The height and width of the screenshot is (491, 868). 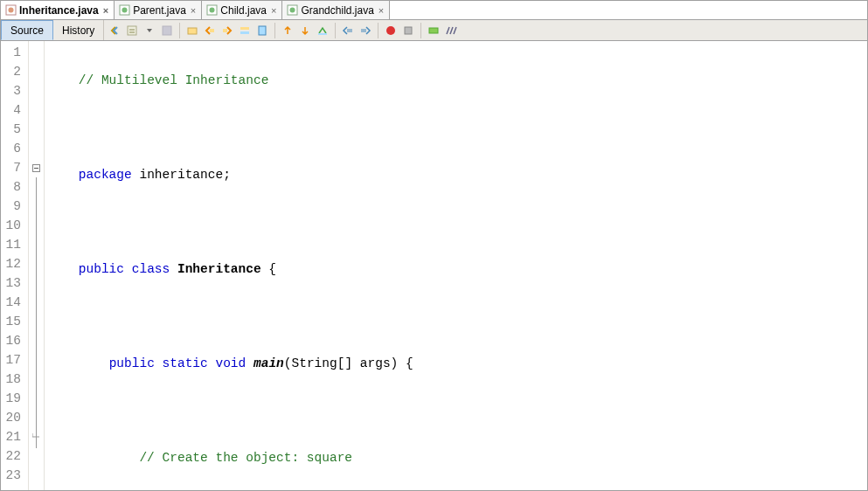 I want to click on toggle-highlight-icon, so click(x=245, y=31).